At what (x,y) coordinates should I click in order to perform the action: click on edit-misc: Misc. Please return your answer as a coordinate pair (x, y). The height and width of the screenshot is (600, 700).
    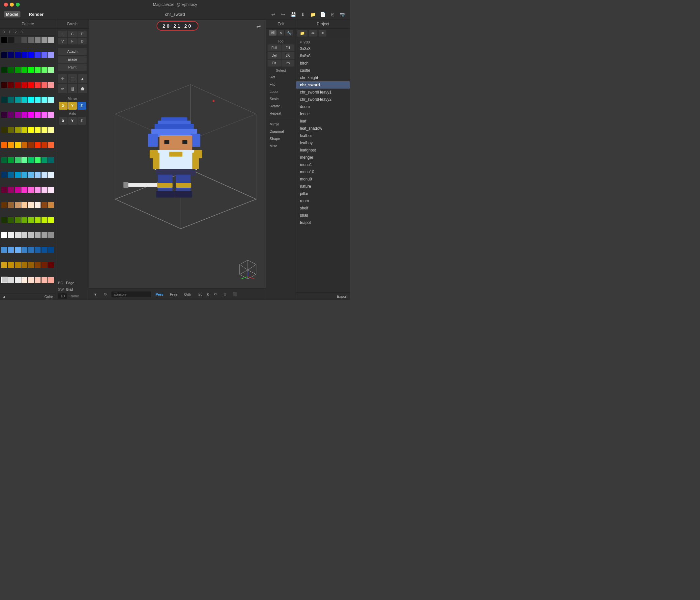
    Looking at the image, I should click on (281, 146).